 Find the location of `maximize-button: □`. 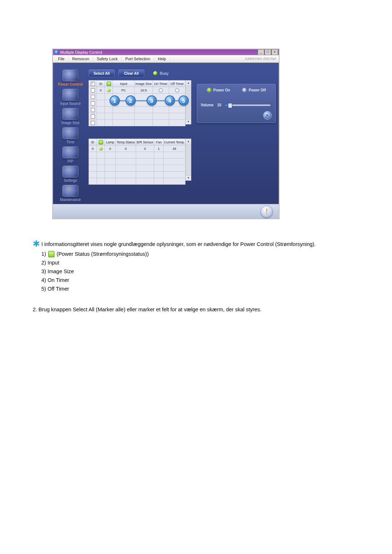

maximize-button: □ is located at coordinates (268, 52).